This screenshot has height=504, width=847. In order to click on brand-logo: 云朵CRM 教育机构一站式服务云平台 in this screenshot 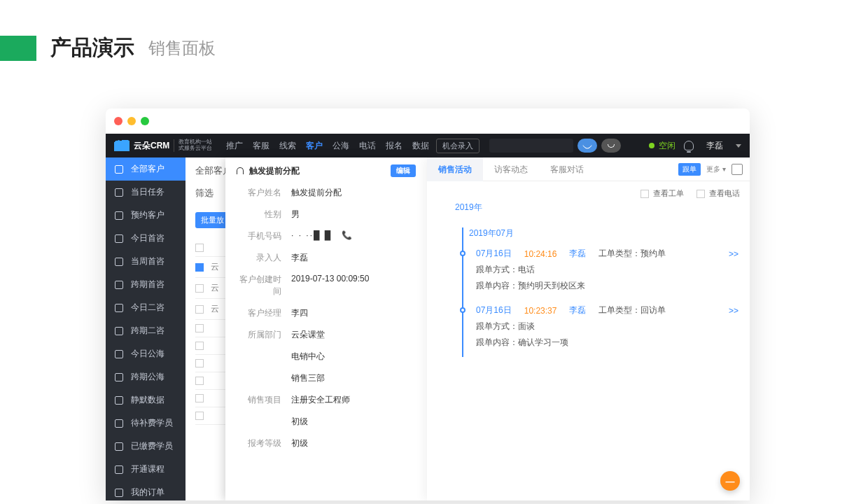, I will do `click(166, 146)`.